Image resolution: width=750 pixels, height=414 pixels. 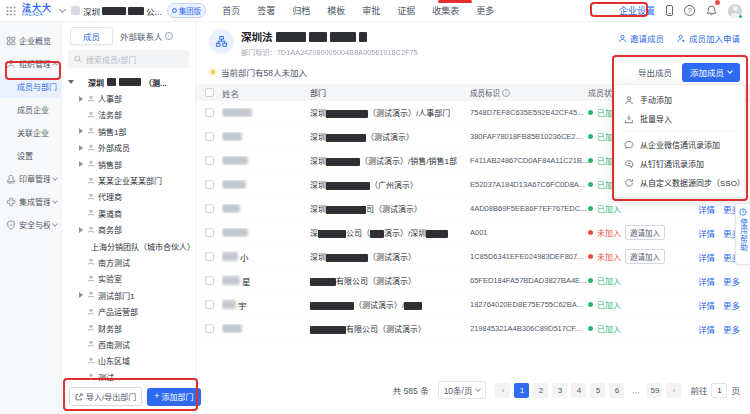 I want to click on add-dept-button: + 添加部门, so click(x=174, y=397).